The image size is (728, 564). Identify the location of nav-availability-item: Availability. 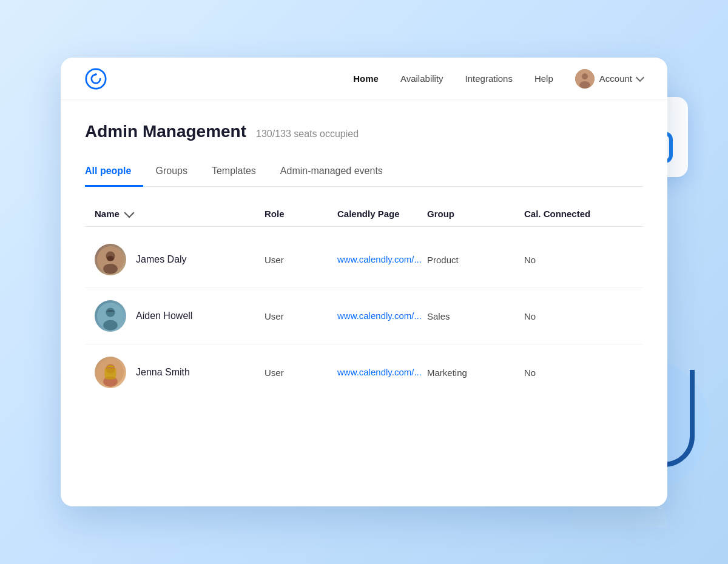
(422, 79).